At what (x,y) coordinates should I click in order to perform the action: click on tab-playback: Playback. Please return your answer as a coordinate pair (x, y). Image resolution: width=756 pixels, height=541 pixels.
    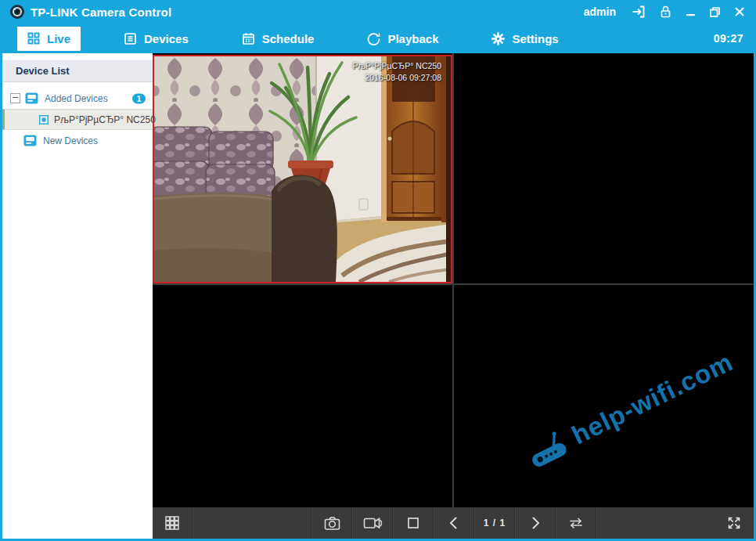
    Looking at the image, I should click on (402, 39).